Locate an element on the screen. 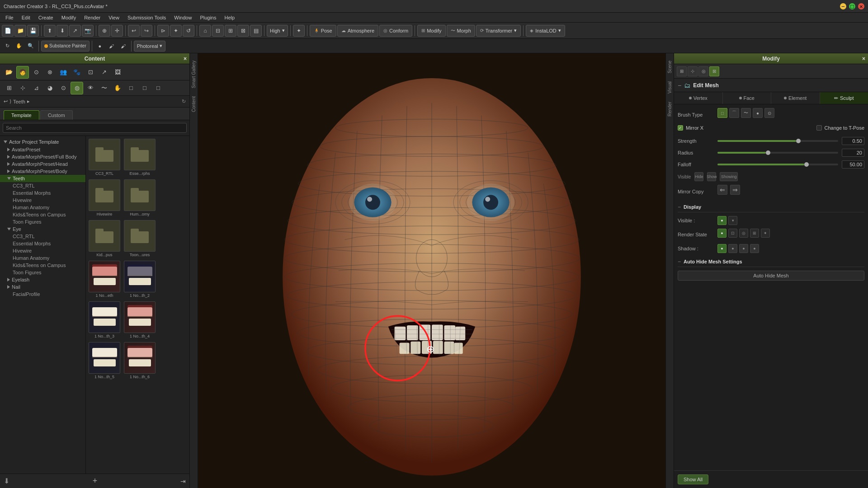 This screenshot has height=488, width=868. thumb-teeth-1: 1 No...eth is located at coordinates (104, 279).